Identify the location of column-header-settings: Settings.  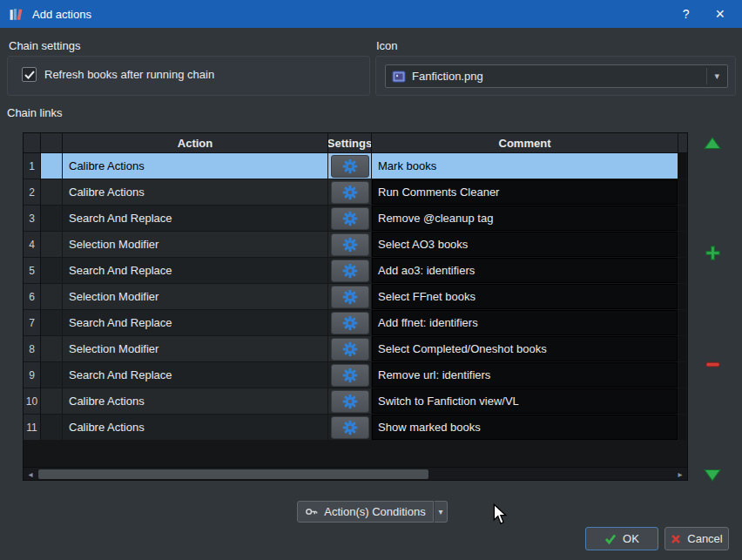
(350, 143).